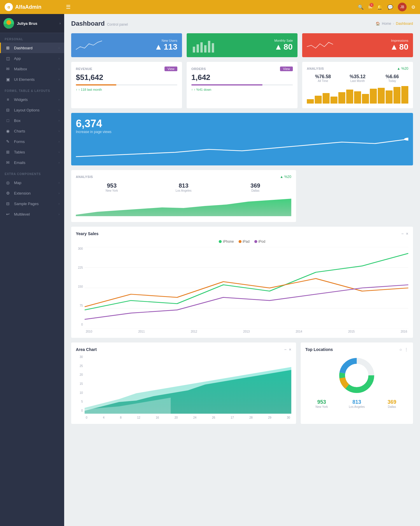  Describe the element at coordinates (32, 152) in the screenshot. I see `sidebar-item-tables: ⊞ Tables ›` at that location.